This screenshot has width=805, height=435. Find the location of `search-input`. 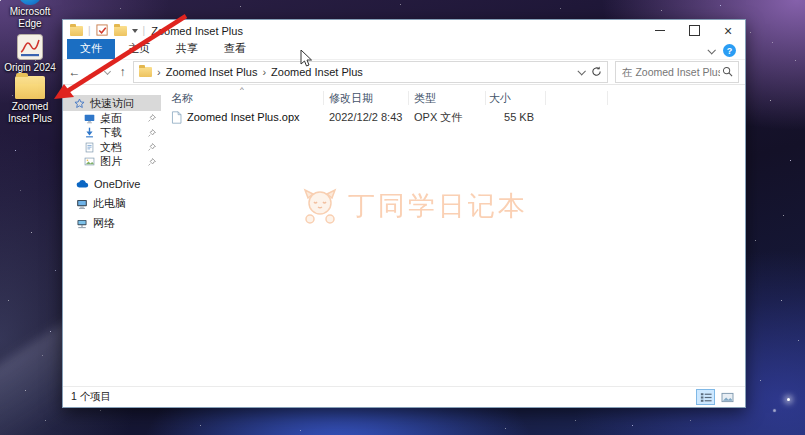

search-input is located at coordinates (669, 72).